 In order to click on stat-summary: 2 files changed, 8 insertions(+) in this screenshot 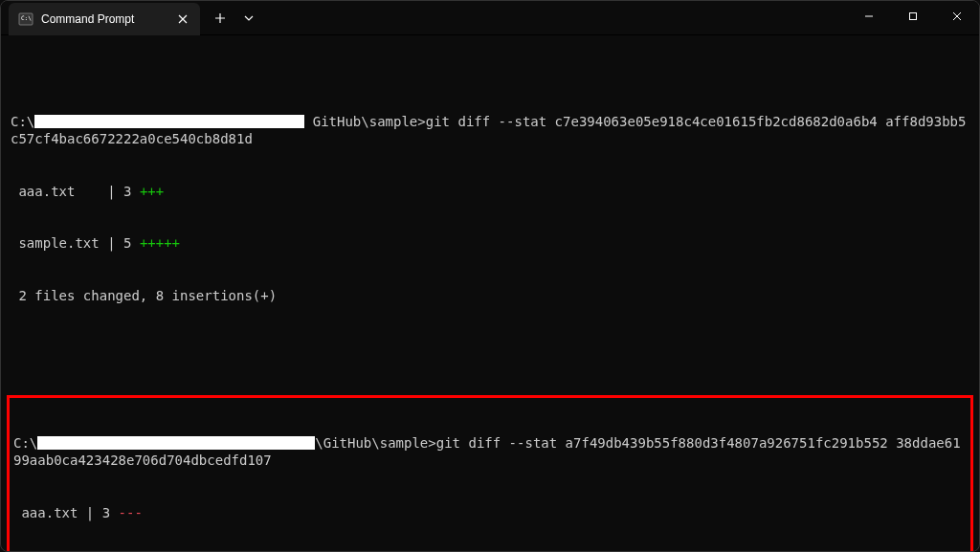, I will do `click(490, 296)`.